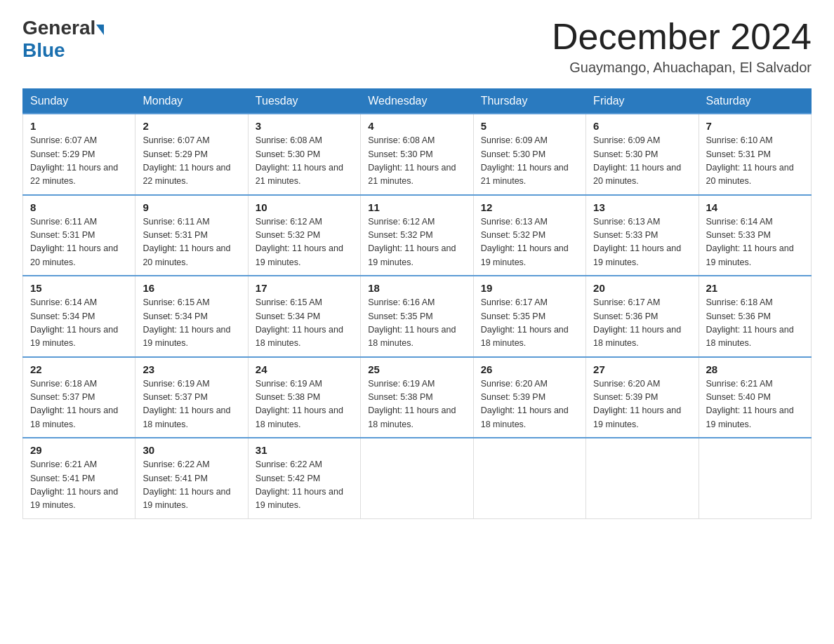  What do you see at coordinates (304, 398) in the screenshot?
I see `calendar-cell: 24Sunrise: 6:19 AMSunset: 5:38 PMDayligh…` at bounding box center [304, 398].